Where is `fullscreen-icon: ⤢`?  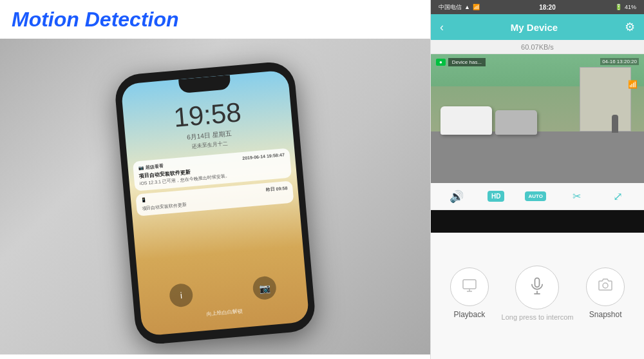
fullscreen-icon: ⤢ is located at coordinates (618, 197).